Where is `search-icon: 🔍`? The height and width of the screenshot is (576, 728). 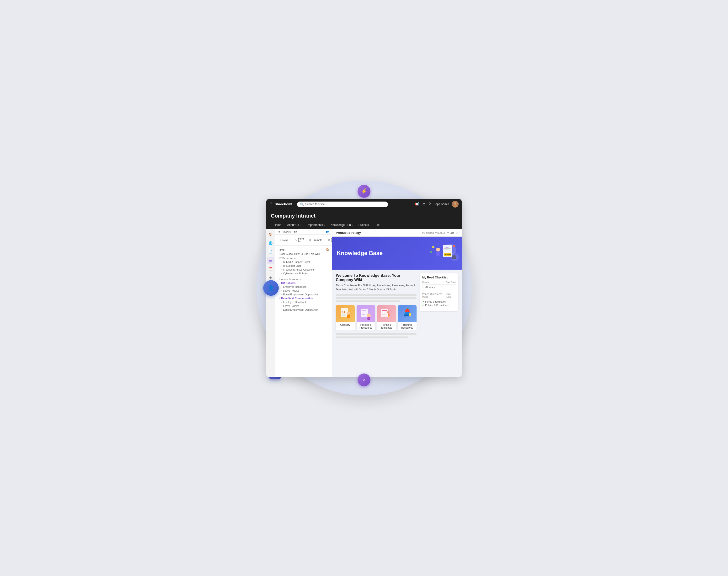
search-icon: 🔍 is located at coordinates (302, 204).